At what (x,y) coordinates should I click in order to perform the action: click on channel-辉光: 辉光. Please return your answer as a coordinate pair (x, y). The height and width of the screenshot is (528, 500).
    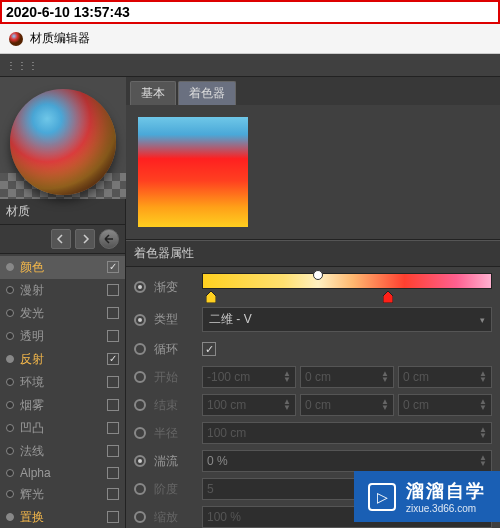
    Looking at the image, I should click on (62, 494).